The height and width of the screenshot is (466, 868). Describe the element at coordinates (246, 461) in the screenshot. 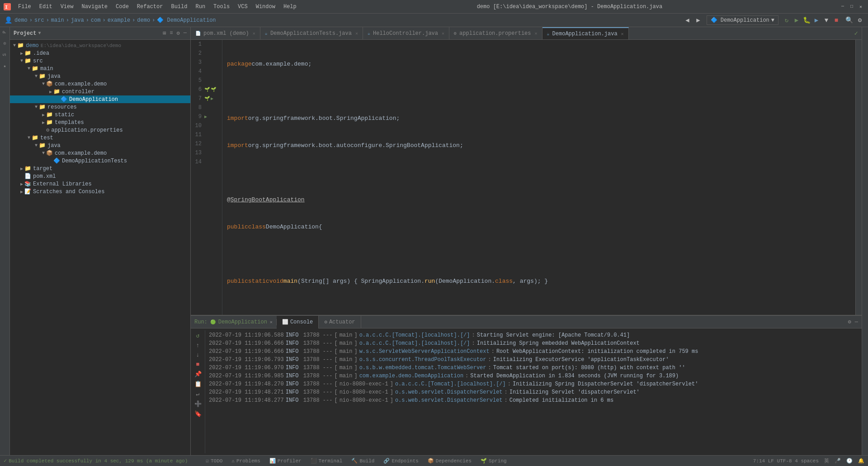

I see `status-tab-problems: ⚠ Problems` at that location.